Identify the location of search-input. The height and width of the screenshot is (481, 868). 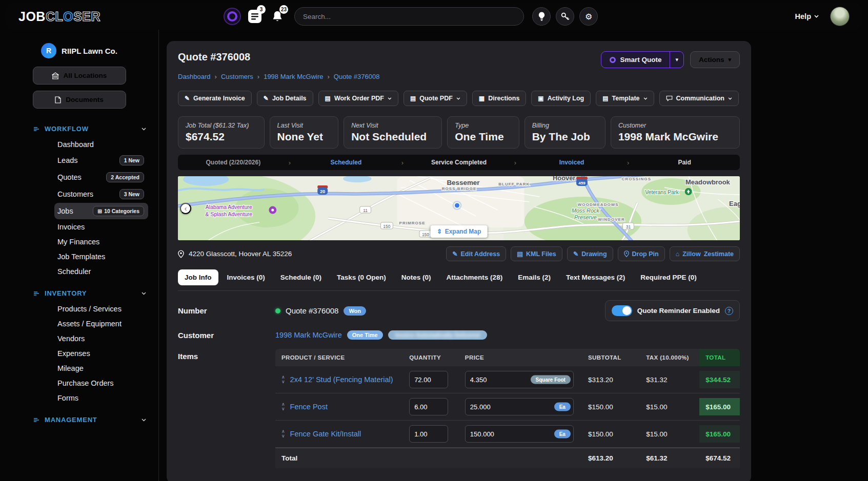
(409, 16).